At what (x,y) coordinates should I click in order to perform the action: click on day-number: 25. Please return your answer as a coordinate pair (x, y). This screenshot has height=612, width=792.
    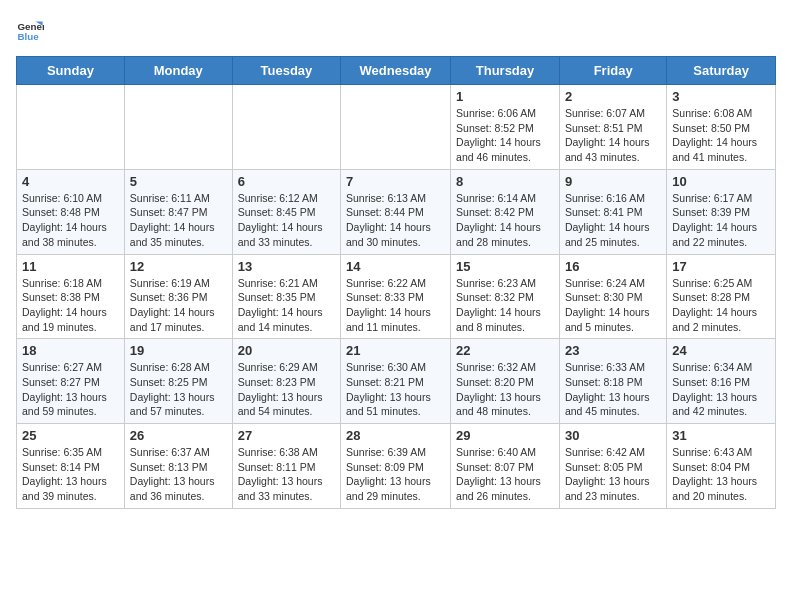
    Looking at the image, I should click on (70, 436).